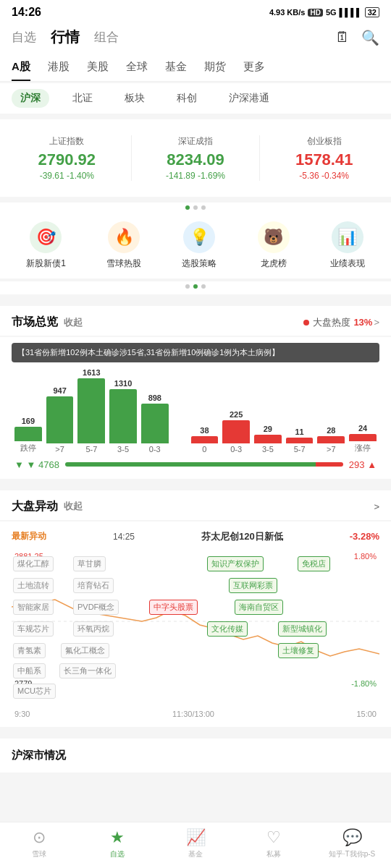 The image size is (391, 868). What do you see at coordinates (215, 68) in the screenshot?
I see `market-tab-futures: 期货` at bounding box center [215, 68].